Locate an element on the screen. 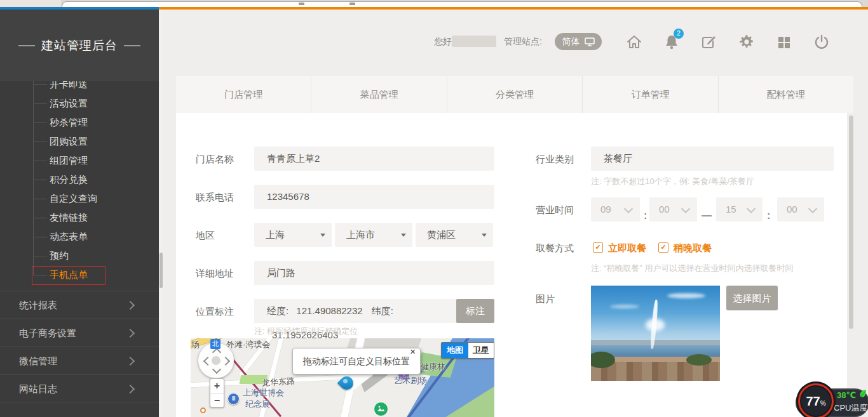  choose-image-button: 选择图片 is located at coordinates (752, 298).